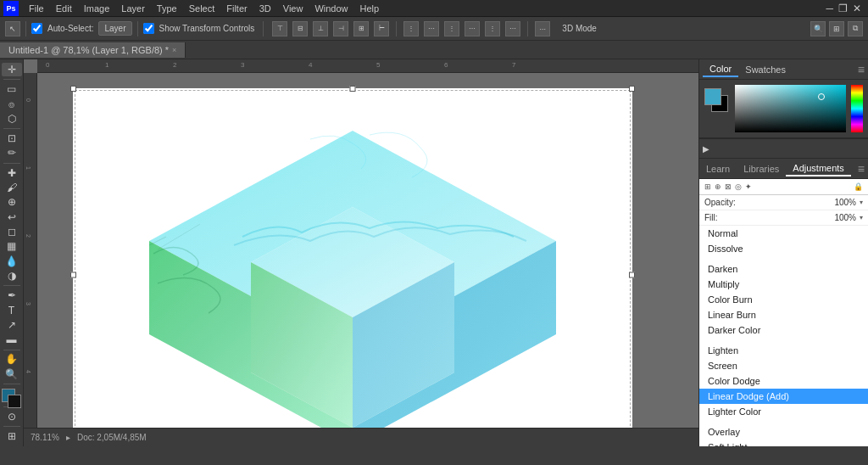  I want to click on window-restore: ❐, so click(843, 8).